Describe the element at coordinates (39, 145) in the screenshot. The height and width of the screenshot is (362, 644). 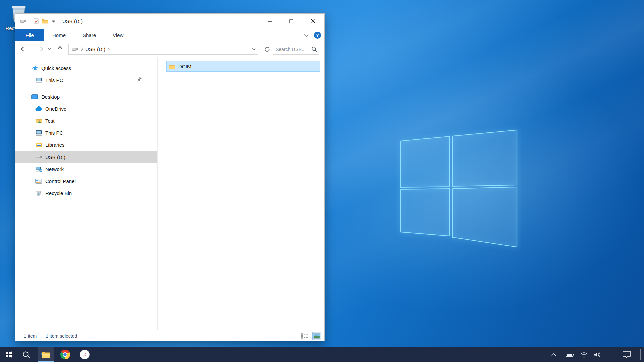
I see `libraries-icon` at that location.